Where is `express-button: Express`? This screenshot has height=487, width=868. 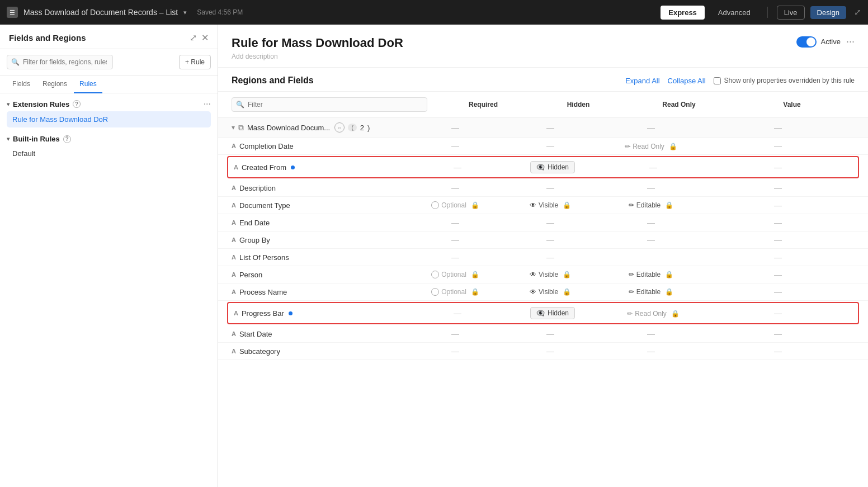
express-button: Express is located at coordinates (682, 12).